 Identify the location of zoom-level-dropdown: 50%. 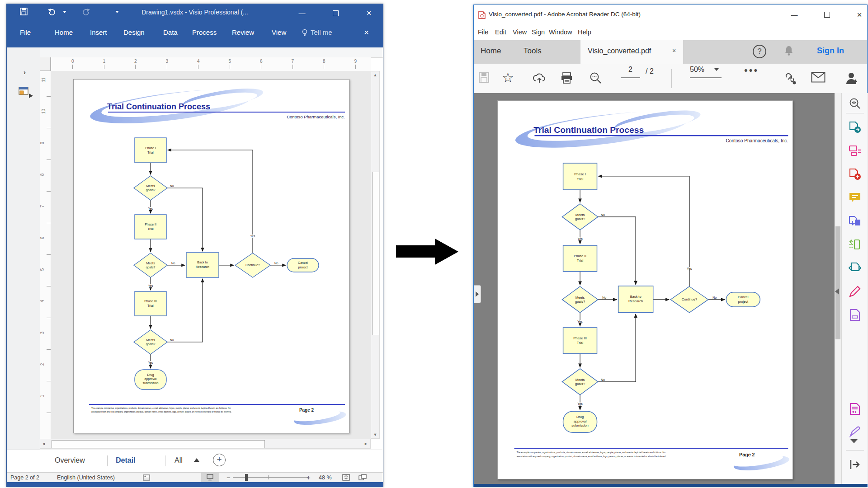
(706, 72).